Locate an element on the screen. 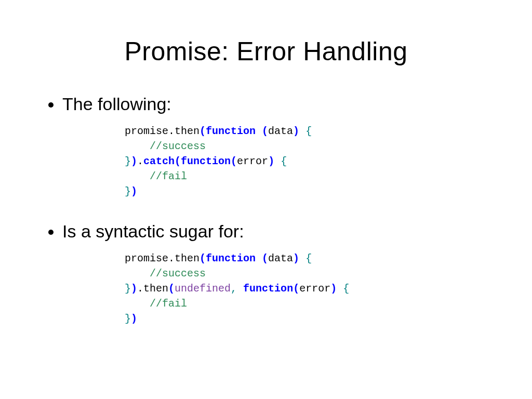  bullet-list: The following: is located at coordinates (266, 104).